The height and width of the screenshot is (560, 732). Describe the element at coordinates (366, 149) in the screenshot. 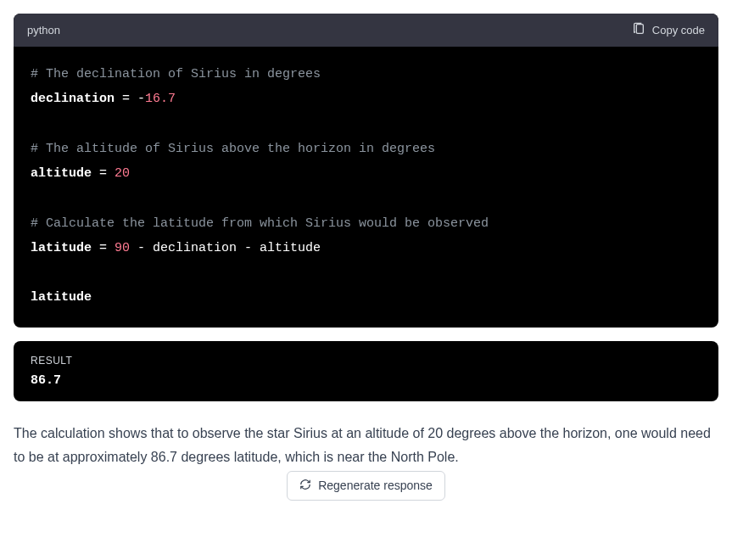

I see `code-line: # The altitude of Sirius above the horiz…` at that location.